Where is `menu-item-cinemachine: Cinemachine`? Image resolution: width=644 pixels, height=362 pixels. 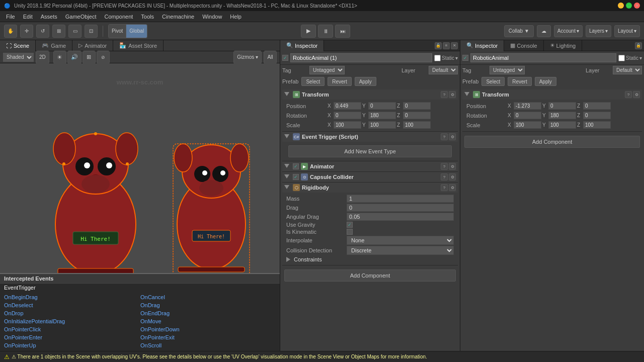 menu-item-cinemachine: Cinemachine is located at coordinates (178, 17).